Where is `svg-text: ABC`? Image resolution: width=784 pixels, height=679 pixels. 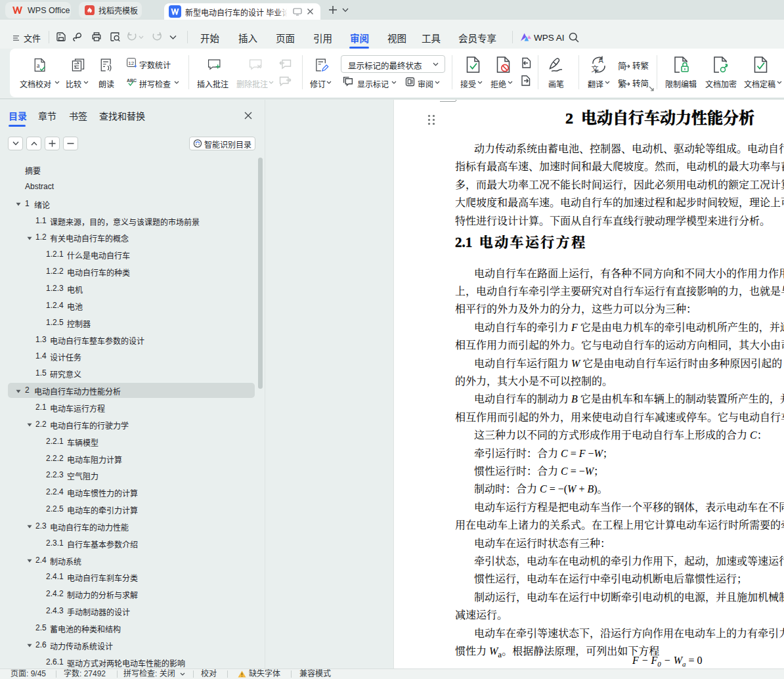
svg-text: ABC is located at coordinates (131, 80).